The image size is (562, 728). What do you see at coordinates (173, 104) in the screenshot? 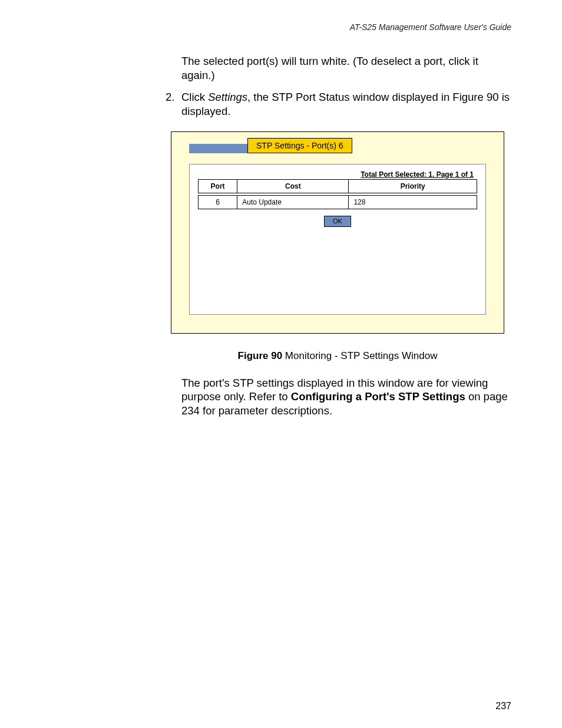
I see `step-number: 2.` at bounding box center [173, 104].